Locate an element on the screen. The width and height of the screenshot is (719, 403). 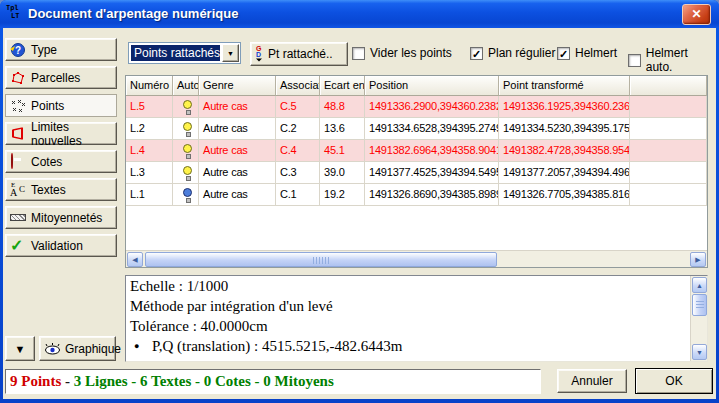
sidebar-item-label: Validation is located at coordinates (57, 246).